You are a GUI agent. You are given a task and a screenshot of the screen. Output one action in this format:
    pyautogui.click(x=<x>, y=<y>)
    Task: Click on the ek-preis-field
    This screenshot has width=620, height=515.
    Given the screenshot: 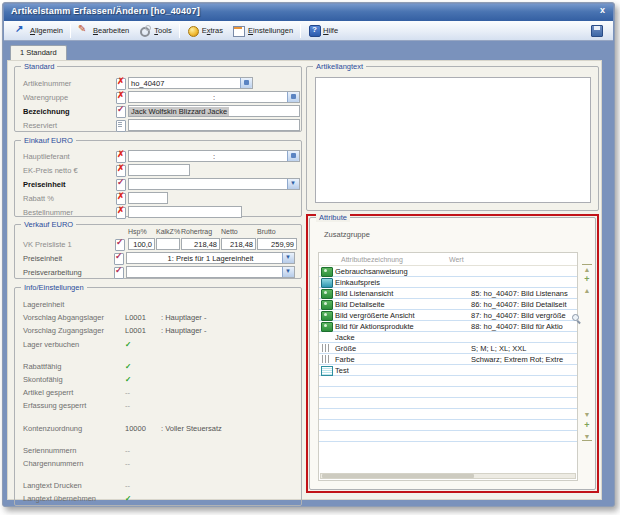 What is the action you would take?
    pyautogui.click(x=159, y=170)
    